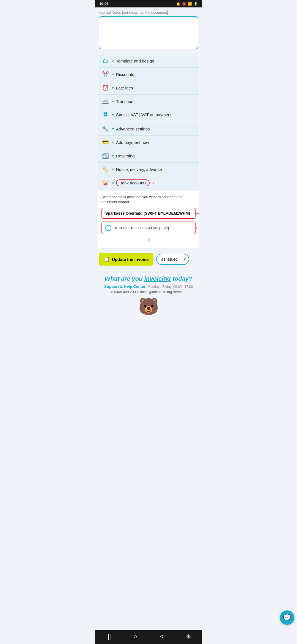  What do you see at coordinates (148, 4) in the screenshot?
I see `status-bar: 10:06 🔔 🔕 📶 🔋` at bounding box center [148, 4].